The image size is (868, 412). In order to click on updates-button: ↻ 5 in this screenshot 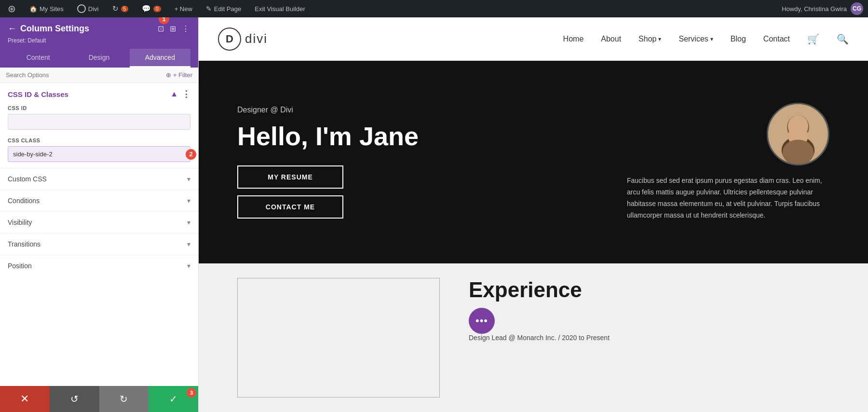, I will do `click(121, 9)`.